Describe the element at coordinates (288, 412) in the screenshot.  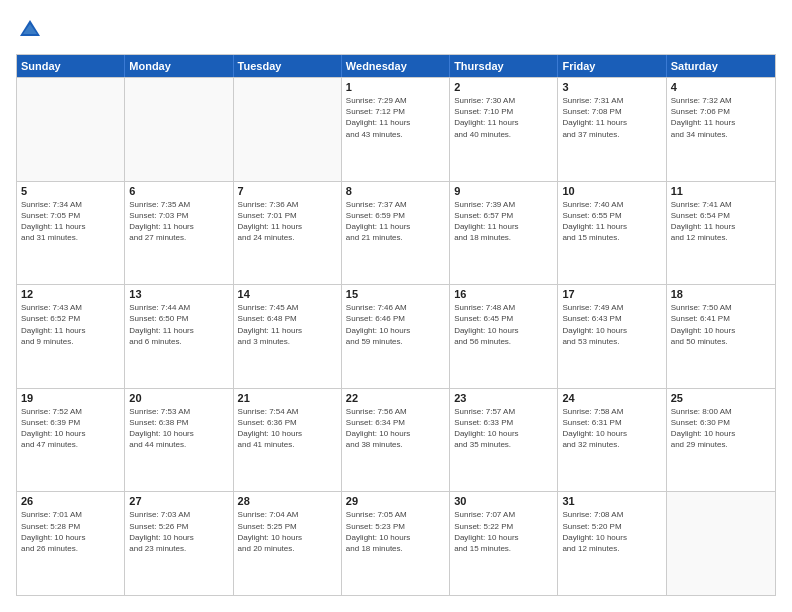
I see `day-info-line: Sunrise: 7:54 AM` at that location.